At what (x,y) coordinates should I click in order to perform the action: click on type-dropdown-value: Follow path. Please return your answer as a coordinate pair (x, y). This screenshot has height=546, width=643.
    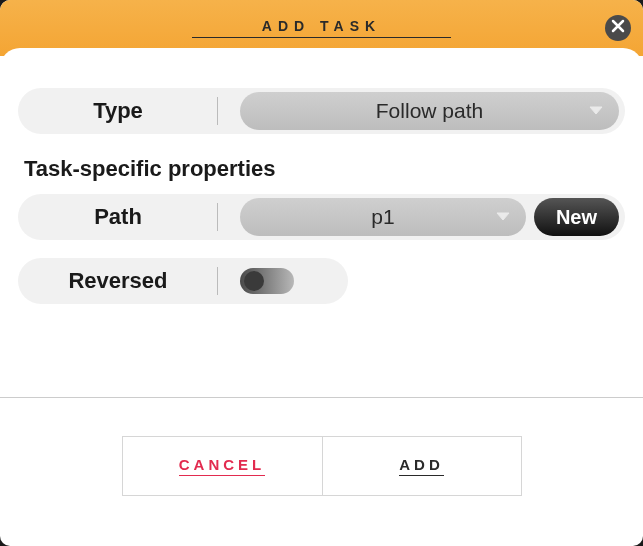
    Looking at the image, I should click on (430, 111).